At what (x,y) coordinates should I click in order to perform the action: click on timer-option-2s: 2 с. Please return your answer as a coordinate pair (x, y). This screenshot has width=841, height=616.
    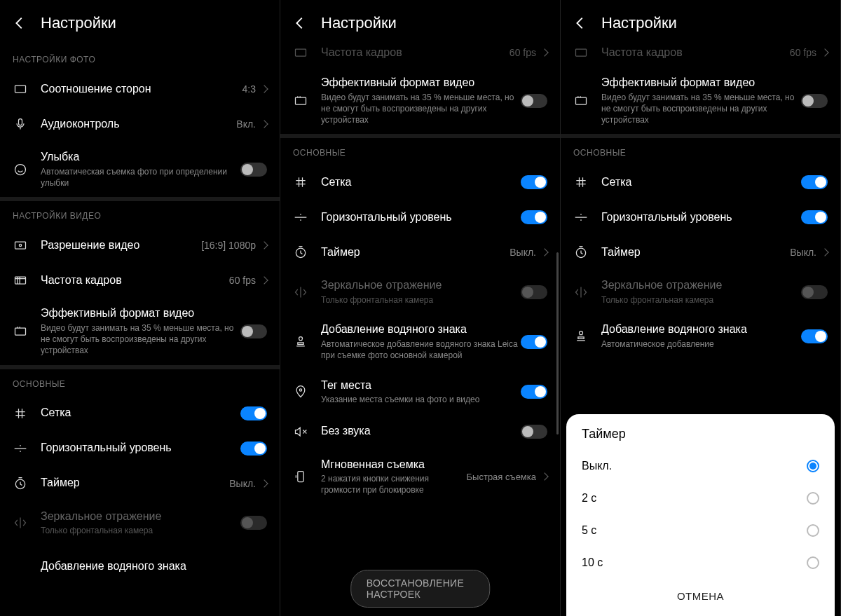
    Looking at the image, I should click on (701, 498).